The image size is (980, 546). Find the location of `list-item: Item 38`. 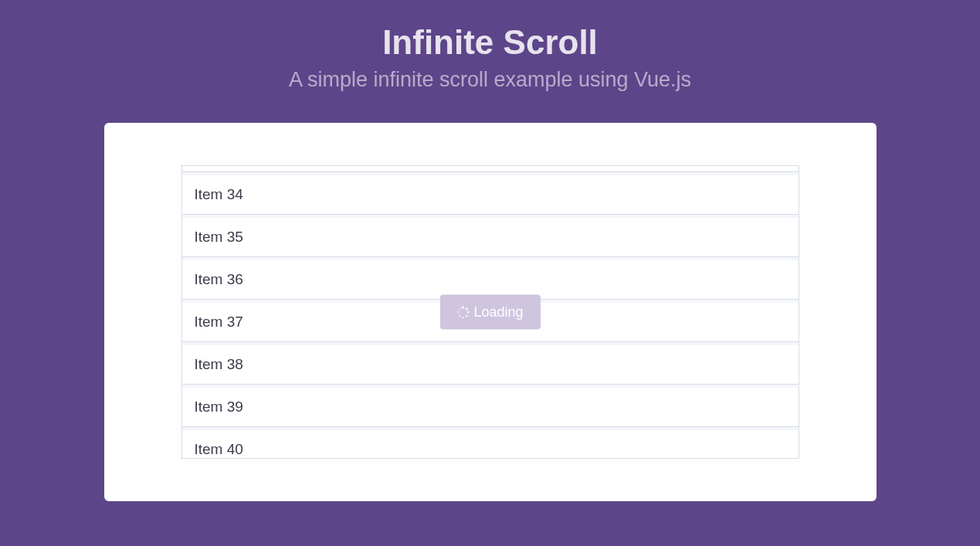

list-item: Item 38 is located at coordinates (490, 365).